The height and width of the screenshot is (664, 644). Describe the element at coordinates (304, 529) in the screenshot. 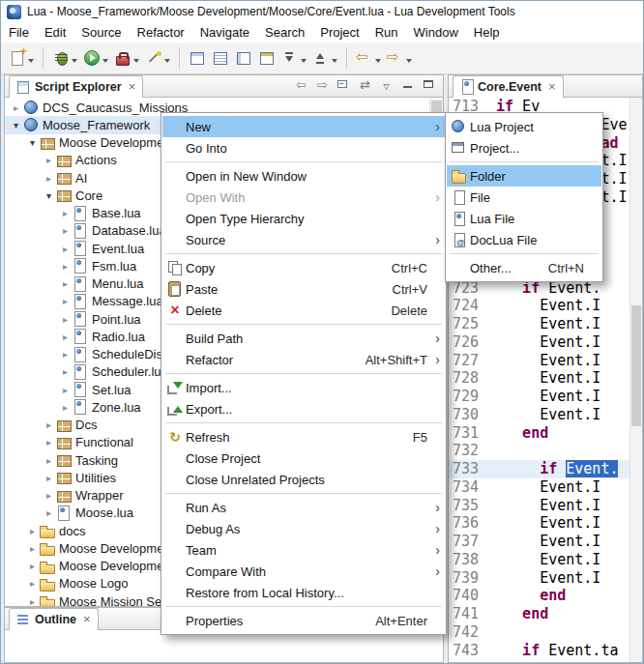

I see `context-menu-item-debug-as: Debug As›` at that location.